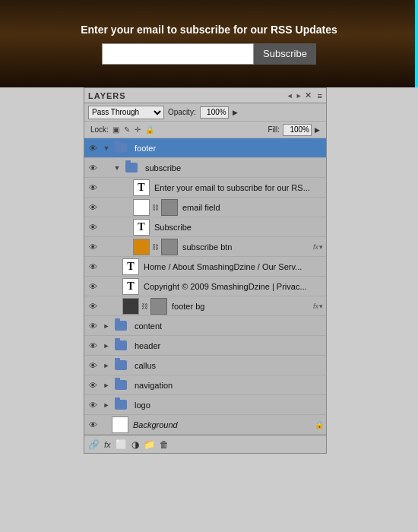 The width and height of the screenshot is (418, 532). Describe the element at coordinates (205, 267) in the screenshot. I see `layer-row-nav-links: 👁 T Home / About SmashingDzine / Our Ser…` at that location.